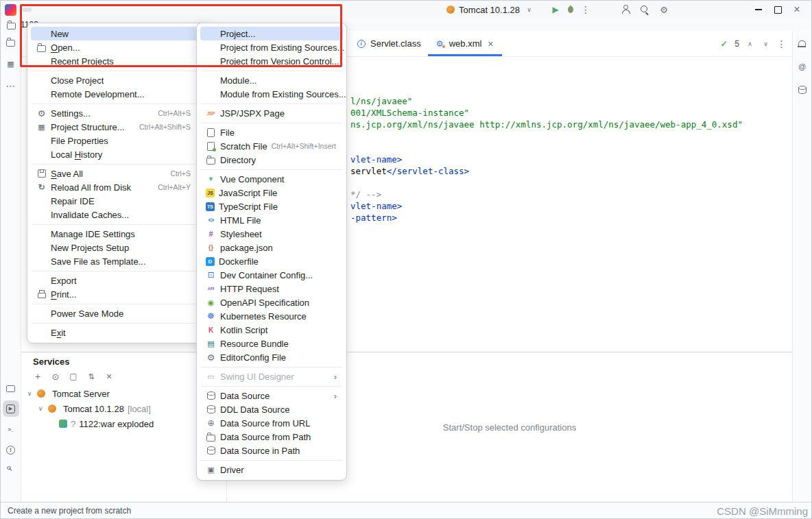 The height and width of the screenshot is (519, 812). I want to click on menu-item: Dockerfile, so click(272, 261).